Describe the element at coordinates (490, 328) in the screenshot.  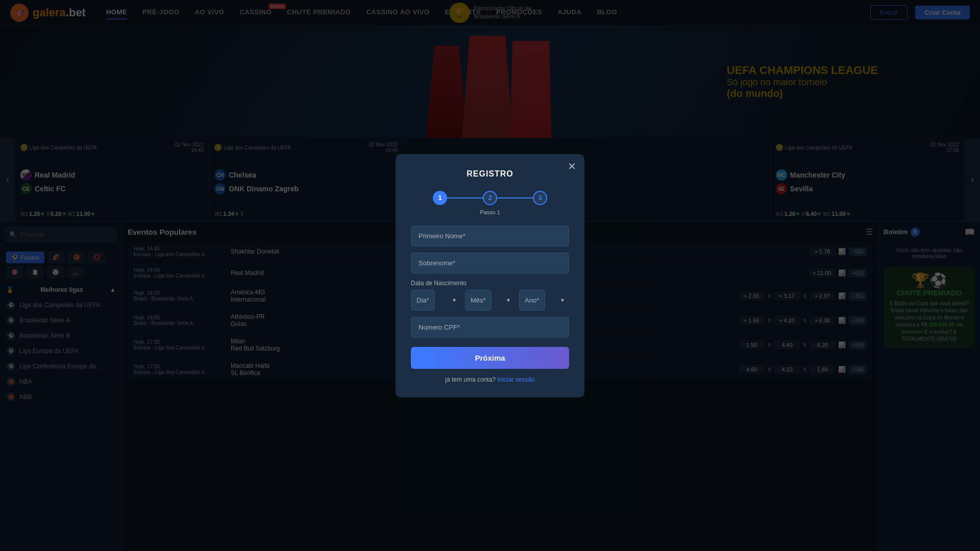
I see `cpf-input` at that location.